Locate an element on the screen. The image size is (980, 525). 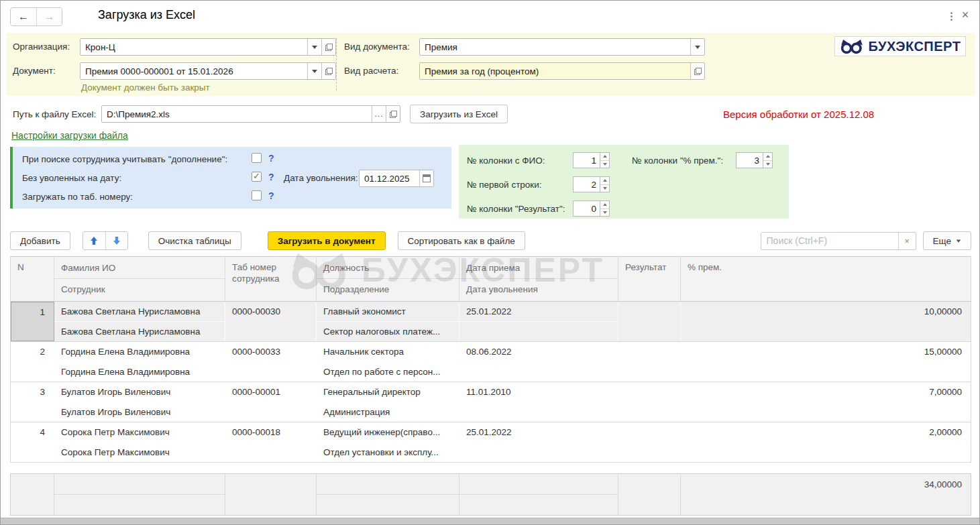
cell-position: Начальник сектораОтдел по работе с персо… is located at coordinates (388, 362).